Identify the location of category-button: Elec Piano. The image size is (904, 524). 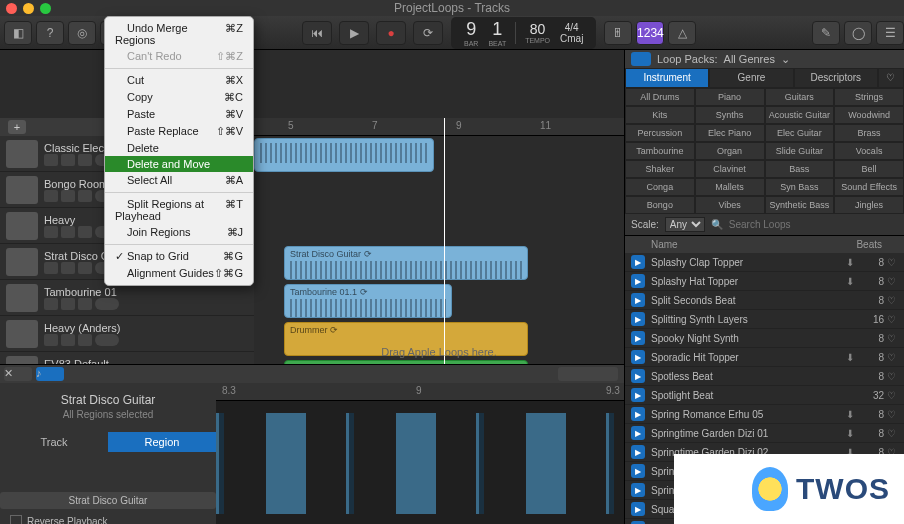
(730, 133).